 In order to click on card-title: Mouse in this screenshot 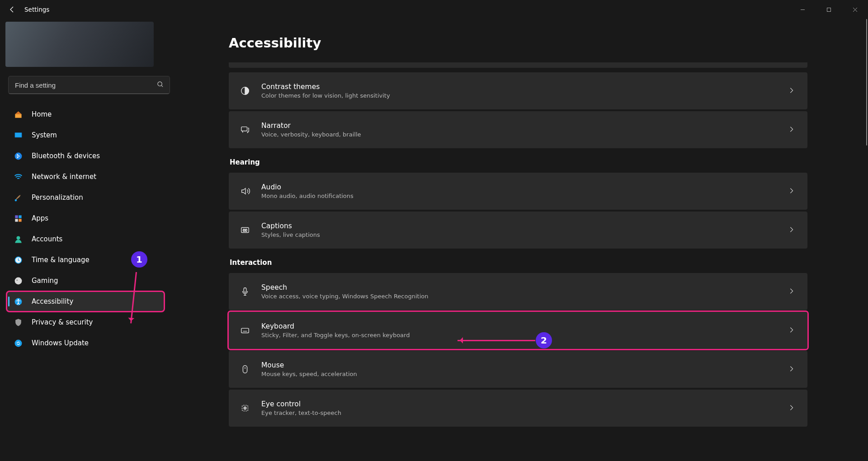, I will do `click(525, 365)`.